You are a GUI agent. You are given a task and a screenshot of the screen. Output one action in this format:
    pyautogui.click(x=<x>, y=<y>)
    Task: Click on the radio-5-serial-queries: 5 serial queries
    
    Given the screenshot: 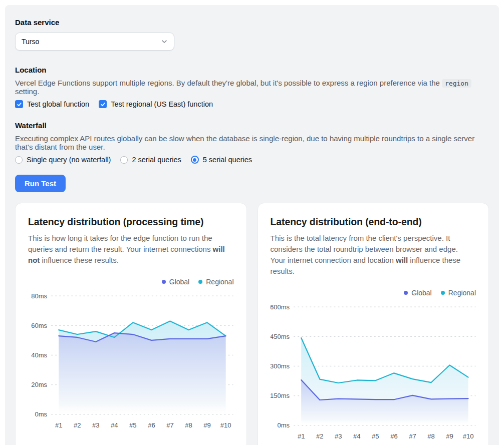 What is the action you would take?
    pyautogui.click(x=221, y=160)
    